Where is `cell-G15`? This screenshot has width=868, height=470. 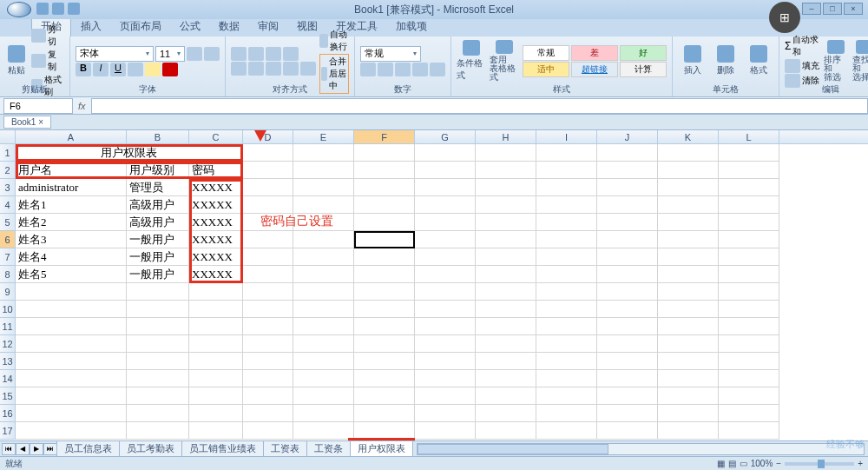
cell-G15 is located at coordinates (445, 396).